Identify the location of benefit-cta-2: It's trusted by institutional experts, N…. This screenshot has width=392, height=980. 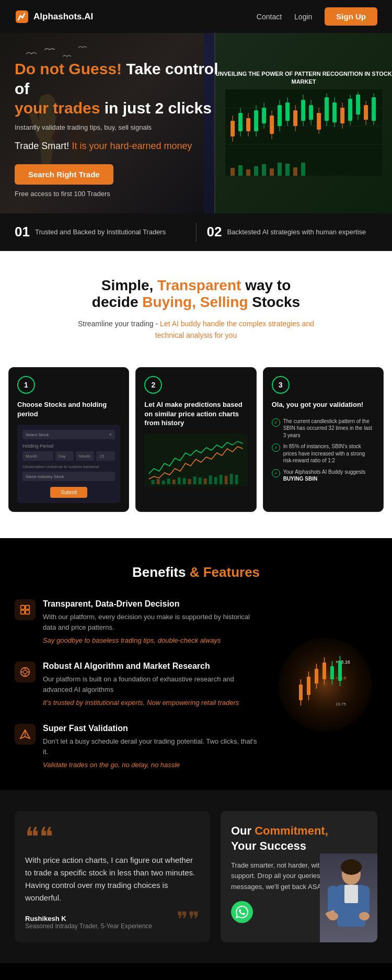
(141, 703).